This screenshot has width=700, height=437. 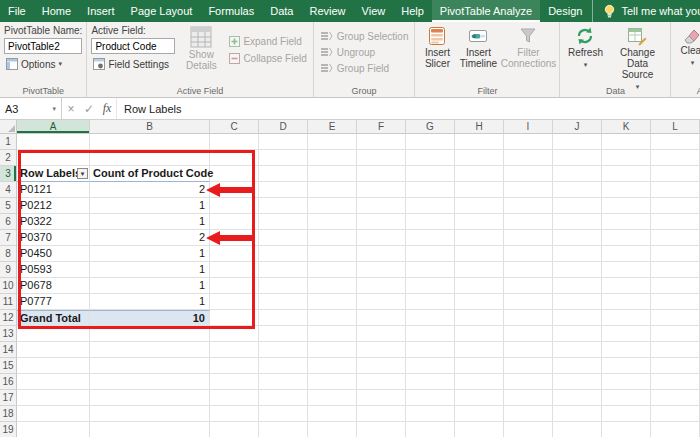 I want to click on cell-F14, so click(x=382, y=350).